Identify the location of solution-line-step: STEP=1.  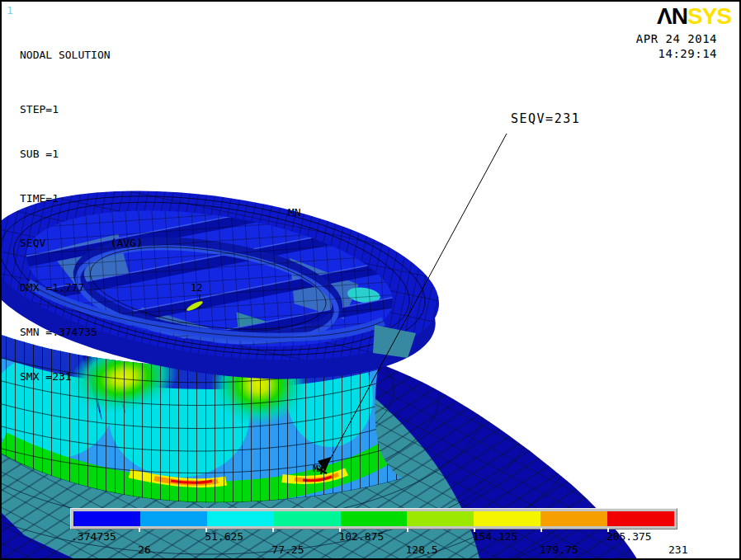
(81, 110).